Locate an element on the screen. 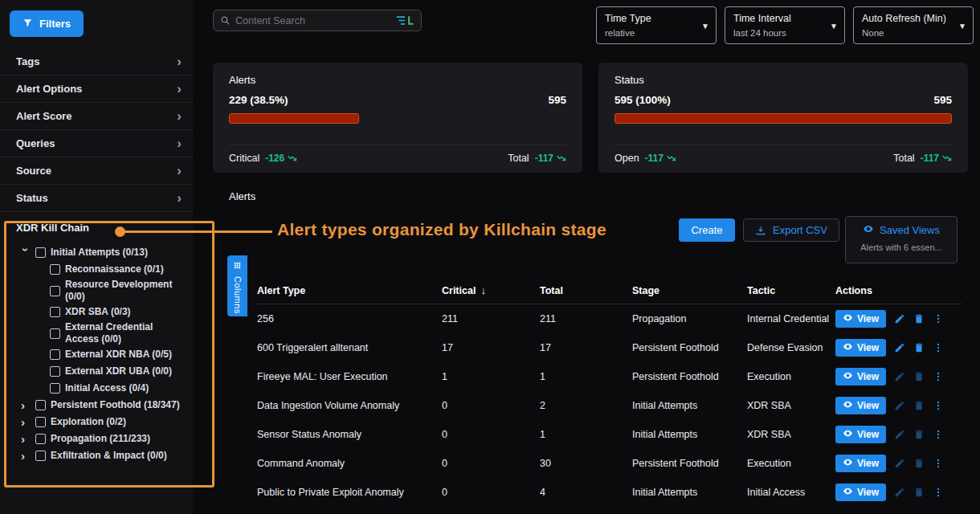  killchain-item-reconnaissance-0-1: Reconnaissance (0/1) is located at coordinates (104, 270).